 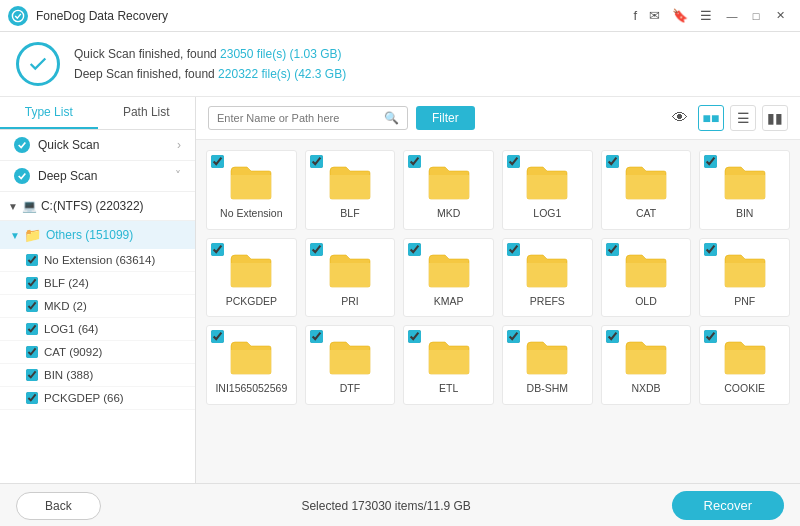 What do you see at coordinates (350, 278) in the screenshot?
I see `file-card: PRI` at bounding box center [350, 278].